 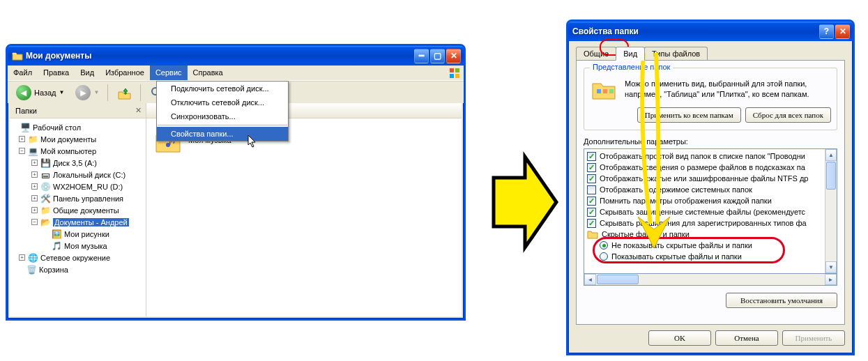 I want to click on maximize-button: ▢, so click(x=438, y=56).